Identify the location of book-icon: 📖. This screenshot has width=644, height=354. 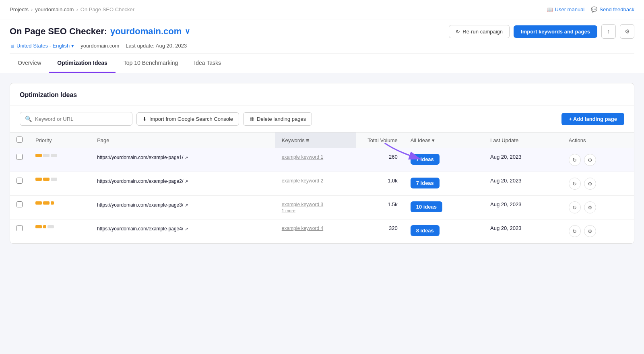
(550, 10).